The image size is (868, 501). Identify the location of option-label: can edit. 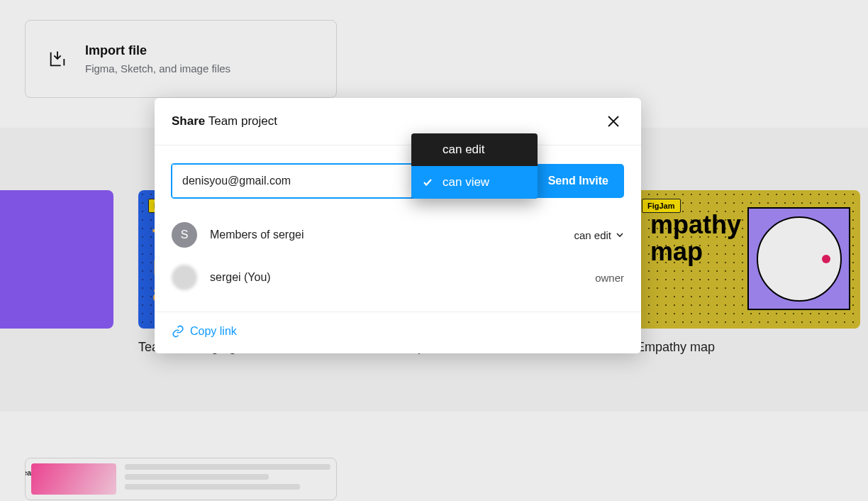
(464, 150).